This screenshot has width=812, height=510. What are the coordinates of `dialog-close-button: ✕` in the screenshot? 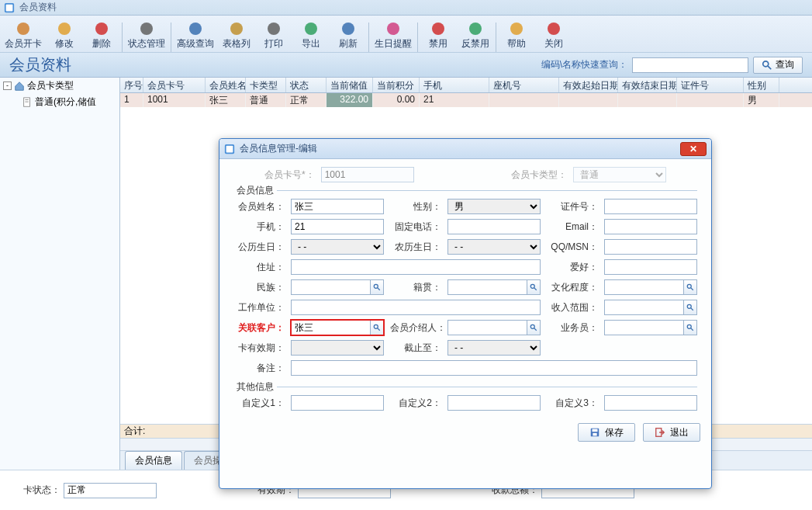 It's located at (693, 149).